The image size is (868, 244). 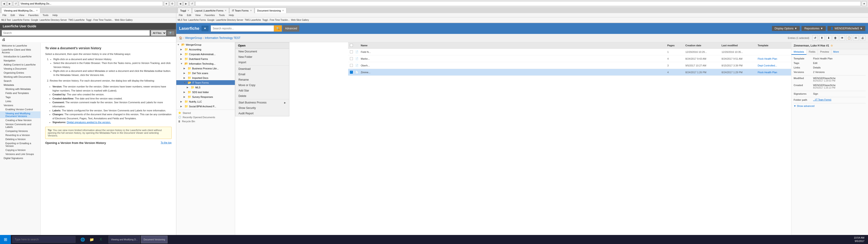 What do you see at coordinates (222, 15) in the screenshot?
I see `menu-tools-right: Tools` at bounding box center [222, 15].